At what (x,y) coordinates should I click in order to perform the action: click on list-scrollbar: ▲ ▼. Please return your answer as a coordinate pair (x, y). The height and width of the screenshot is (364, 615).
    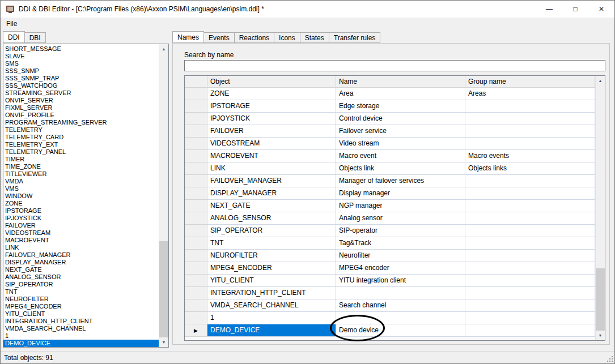
    Looking at the image, I should click on (163, 196).